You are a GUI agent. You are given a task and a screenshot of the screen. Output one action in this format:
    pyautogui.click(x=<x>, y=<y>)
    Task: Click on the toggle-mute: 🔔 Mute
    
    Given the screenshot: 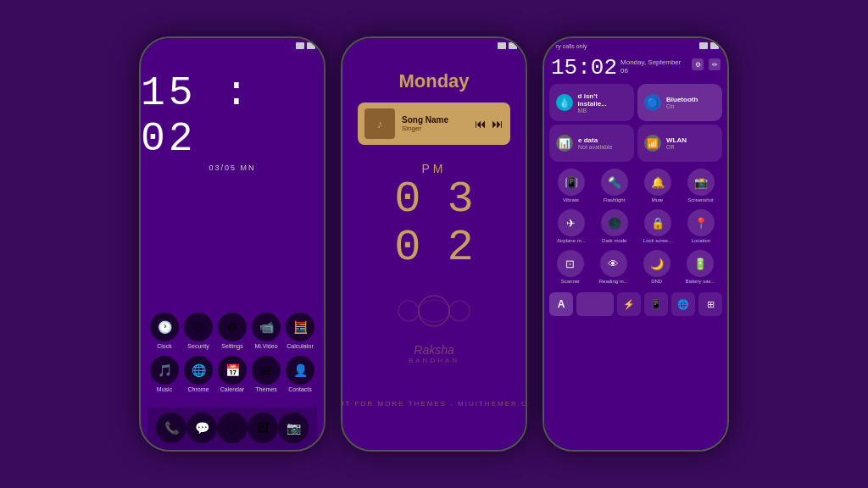 What is the action you would take?
    pyautogui.click(x=658, y=186)
    